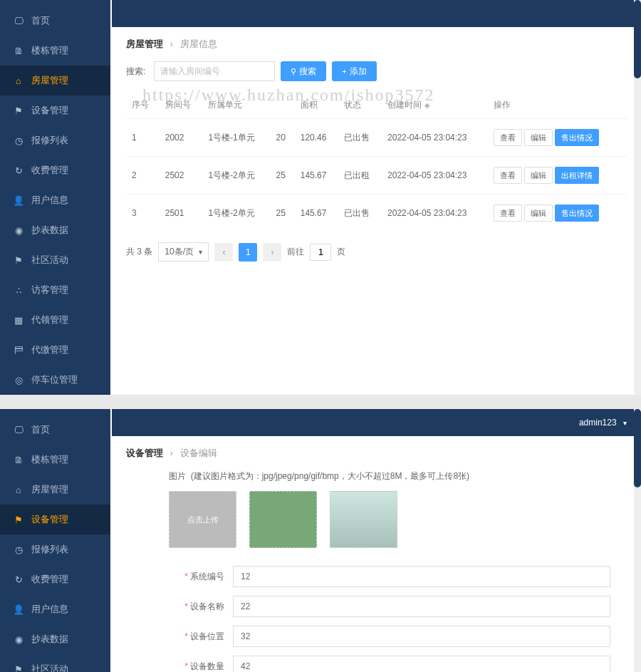  What do you see at coordinates (282, 175) in the screenshot?
I see `cell-num: 25` at bounding box center [282, 175].